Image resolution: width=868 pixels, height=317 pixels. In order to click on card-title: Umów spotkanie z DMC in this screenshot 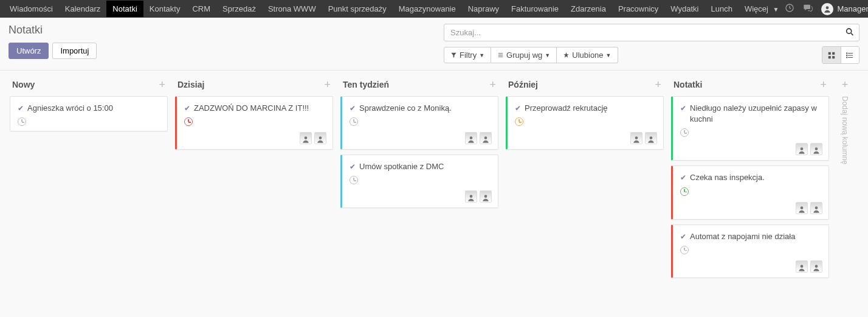, I will do `click(401, 167)`.